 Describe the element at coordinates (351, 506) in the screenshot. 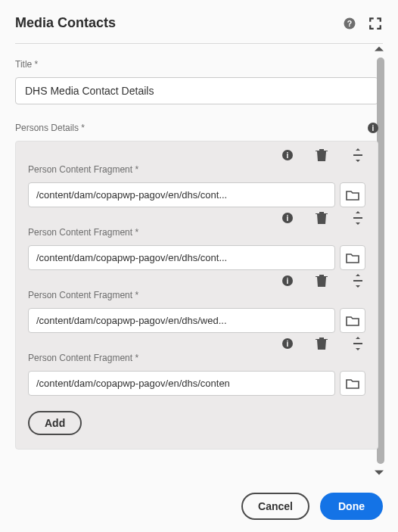

I see `done-button: Done` at that location.